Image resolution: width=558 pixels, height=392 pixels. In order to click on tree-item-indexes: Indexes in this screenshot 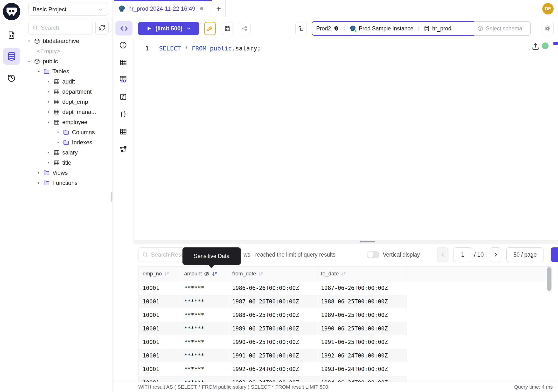, I will do `click(68, 142)`.